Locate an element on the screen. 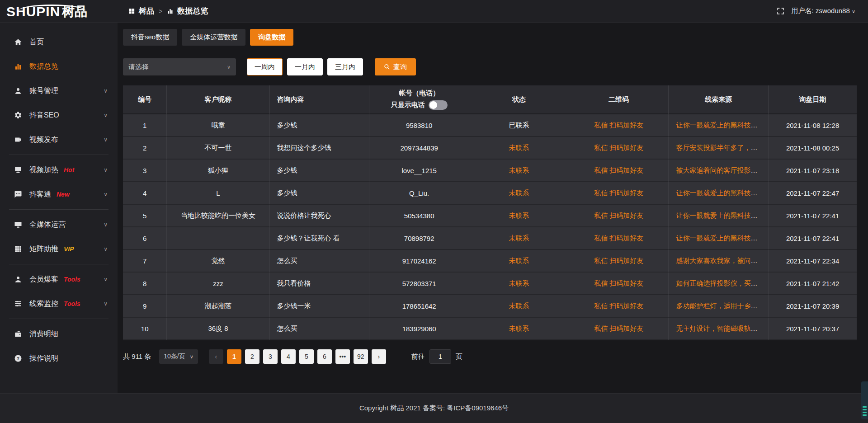  customer-nickname: 不可一世 is located at coordinates (218, 147).